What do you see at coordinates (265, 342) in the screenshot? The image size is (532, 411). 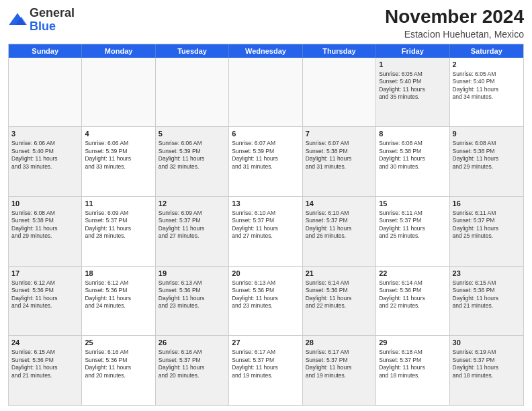 I see `day-number: 27` at bounding box center [265, 342].